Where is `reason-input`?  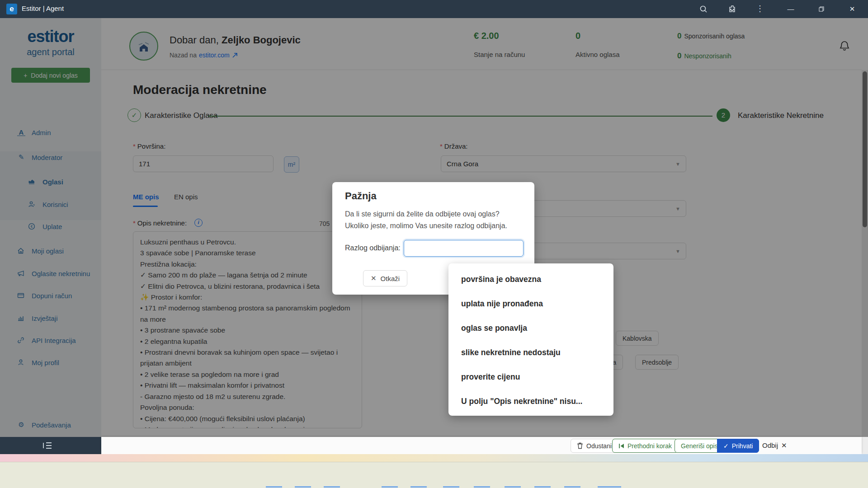
reason-input is located at coordinates (464, 249).